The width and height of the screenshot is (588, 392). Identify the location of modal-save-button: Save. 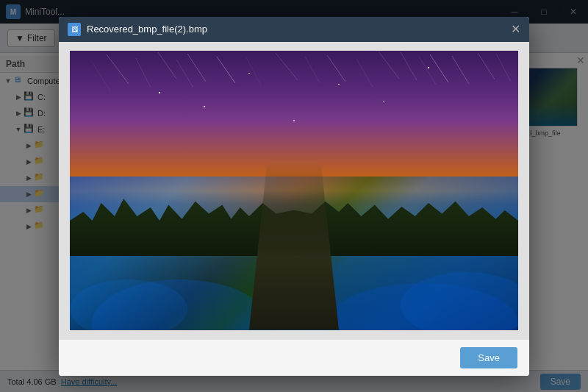
(489, 357).